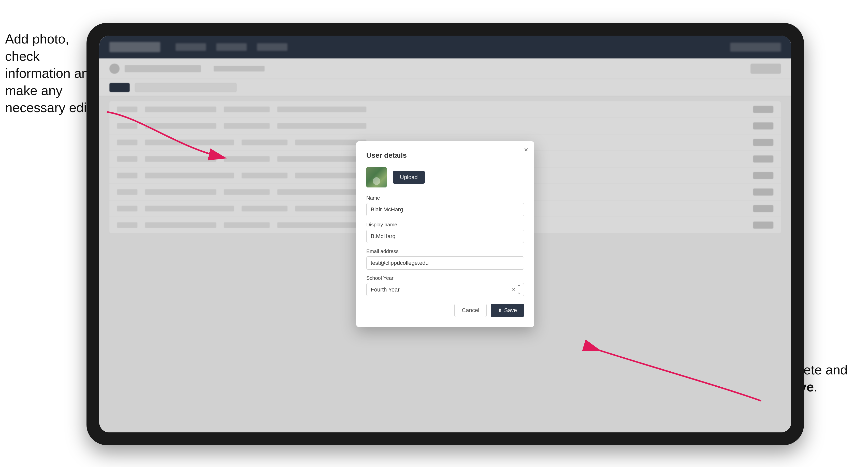 The height and width of the screenshot is (467, 868). What do you see at coordinates (377, 177) in the screenshot?
I see `photo-image` at bounding box center [377, 177].